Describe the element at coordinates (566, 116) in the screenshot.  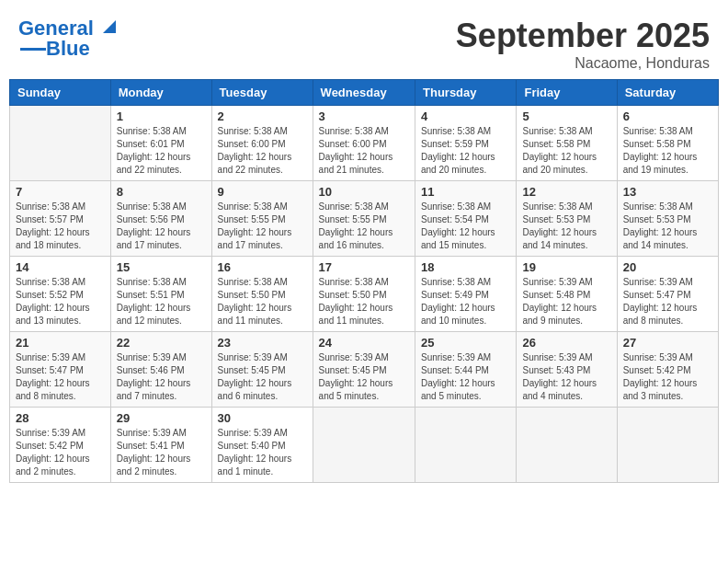
I see `day-number: 5` at that location.